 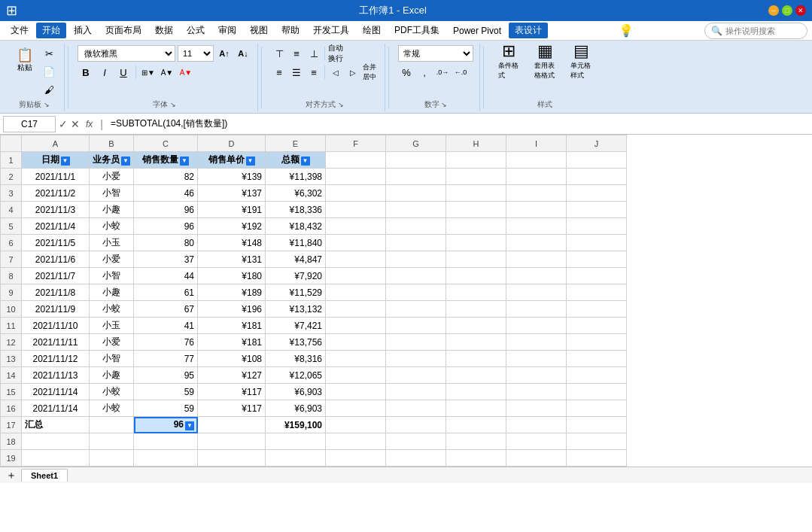 What do you see at coordinates (424, 72) in the screenshot?
I see `thousands-button: ,` at bounding box center [424, 72].